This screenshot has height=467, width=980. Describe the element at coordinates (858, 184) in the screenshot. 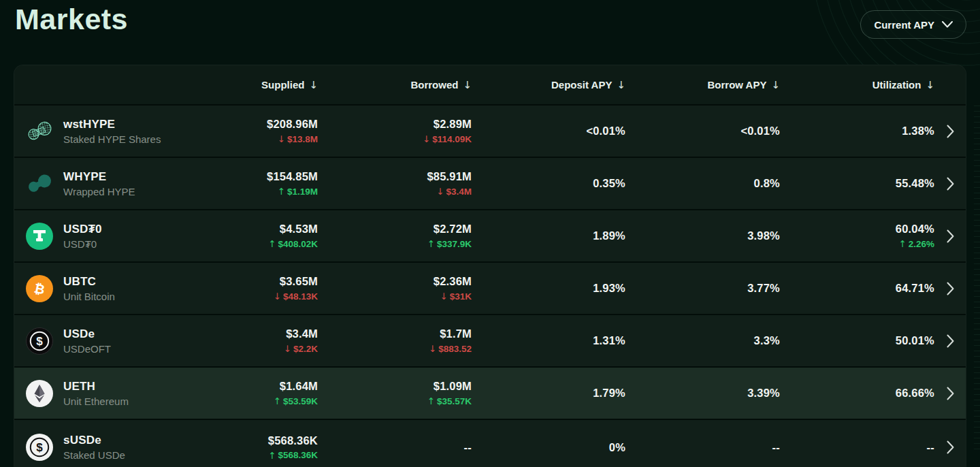

I see `utilization-cell: 55.48%` at that location.